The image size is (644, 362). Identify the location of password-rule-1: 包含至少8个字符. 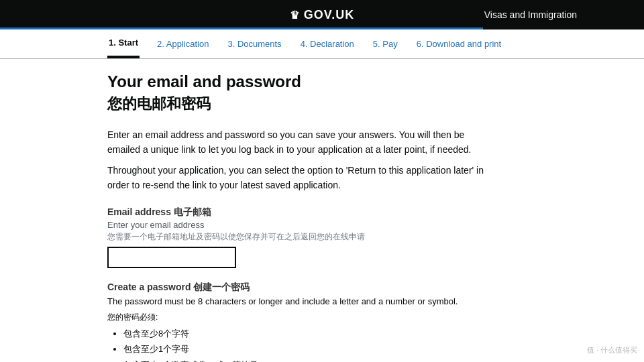
(330, 334).